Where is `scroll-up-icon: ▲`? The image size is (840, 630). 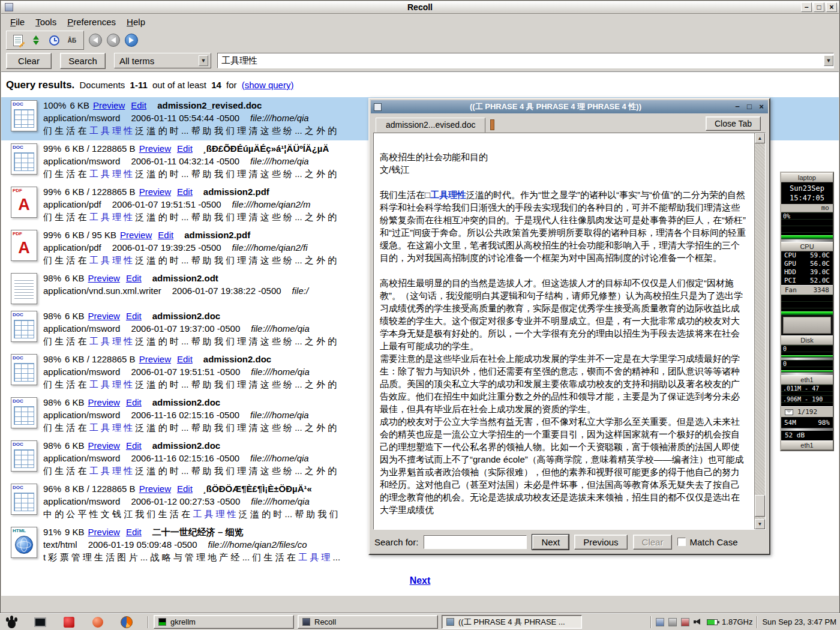
scroll-up-icon: ▲ is located at coordinates (760, 138).